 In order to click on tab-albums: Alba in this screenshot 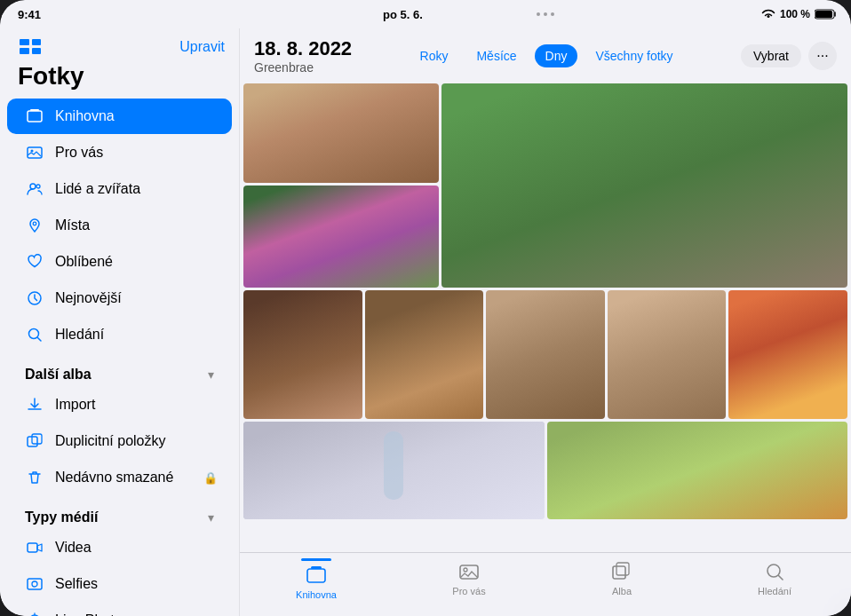, I will do `click(622, 579)`.